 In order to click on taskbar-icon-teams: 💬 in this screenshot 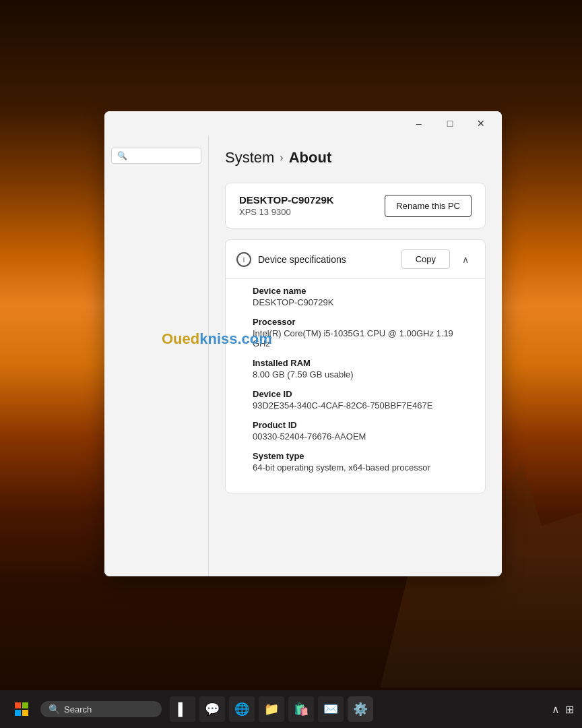, I will do `click(212, 709)`.